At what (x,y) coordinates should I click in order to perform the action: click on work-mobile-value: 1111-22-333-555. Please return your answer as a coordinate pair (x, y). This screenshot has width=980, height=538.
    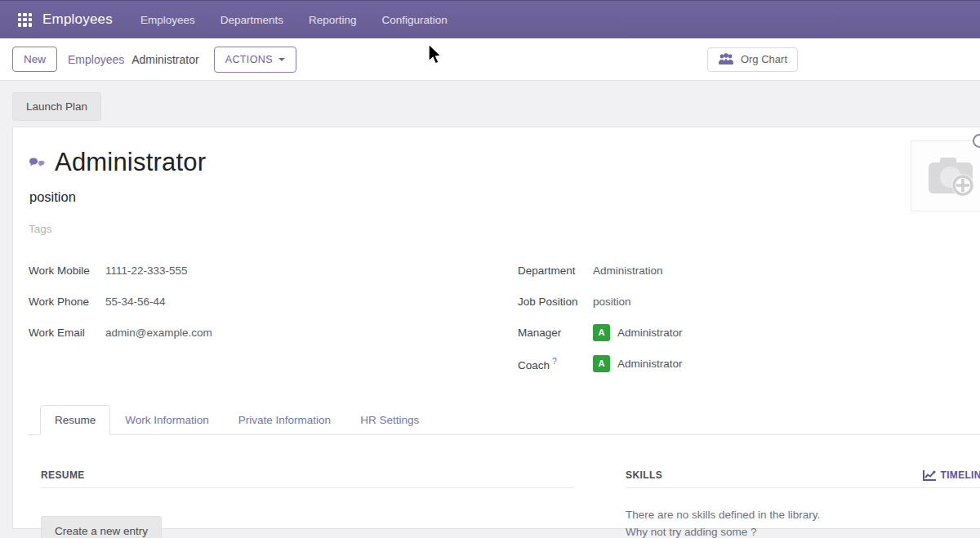
    Looking at the image, I should click on (147, 271).